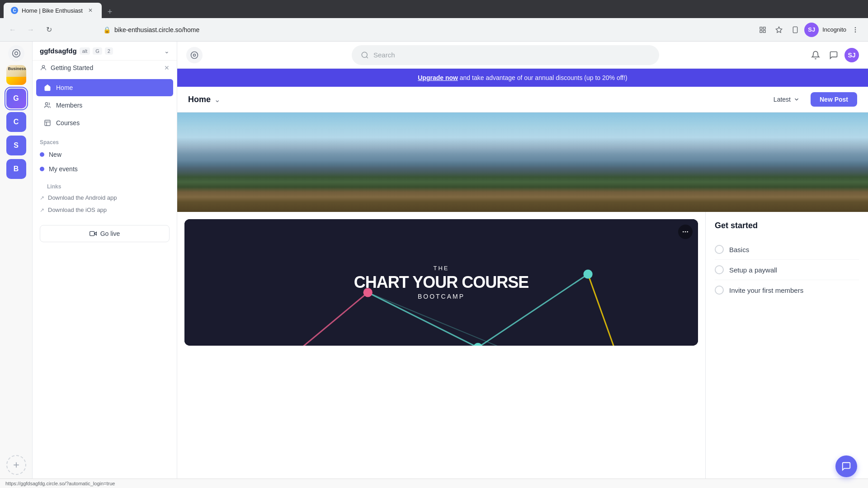 Image resolution: width=868 pixels, height=488 pixels. What do you see at coordinates (16, 260) in the screenshot?
I see `community-rail: Business G C S B` at bounding box center [16, 260].